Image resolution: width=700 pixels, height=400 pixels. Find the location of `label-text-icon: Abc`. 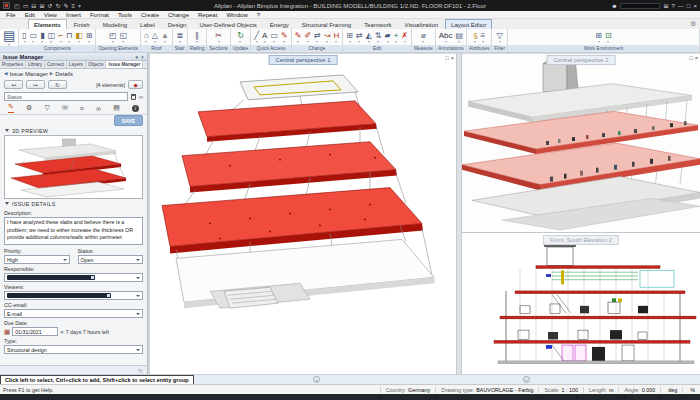

label-text-icon: Abc is located at coordinates (446, 37).